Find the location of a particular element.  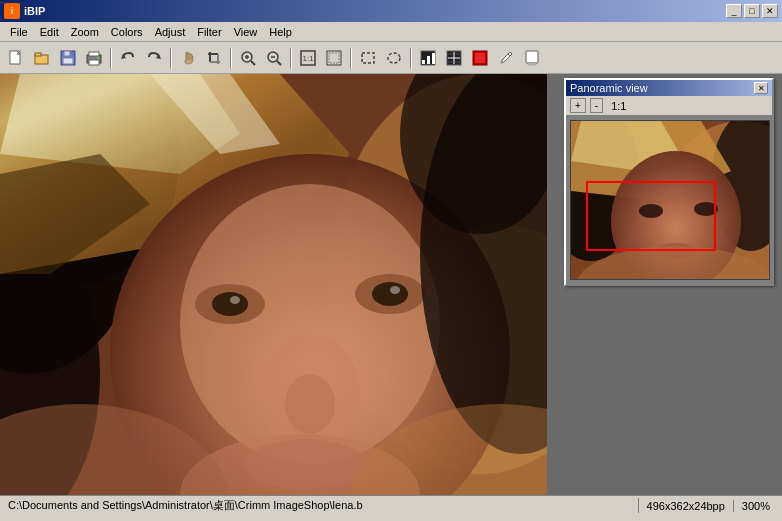

rect-select-button is located at coordinates (368, 58).